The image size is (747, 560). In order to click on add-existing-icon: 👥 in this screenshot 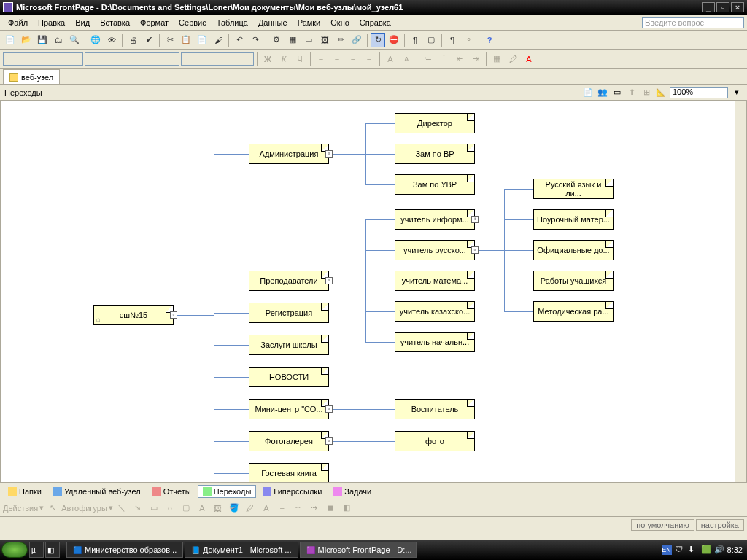, I will do `click(603, 93)`.